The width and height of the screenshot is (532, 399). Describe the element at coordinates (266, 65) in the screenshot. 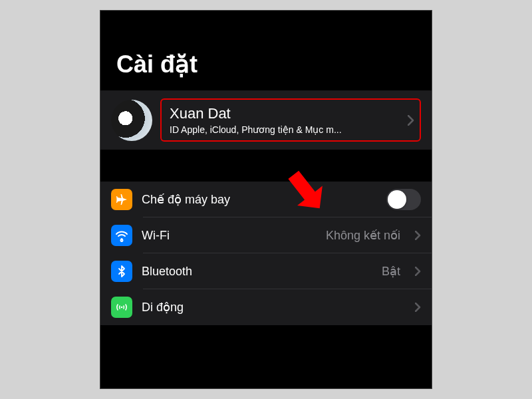

I see `page-title: Cài đặt` at that location.